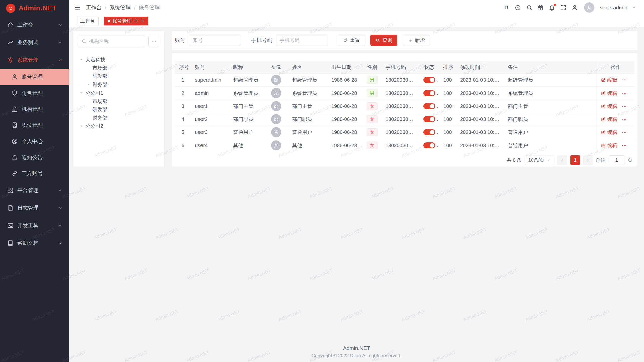  Describe the element at coordinates (32, 77) in the screenshot. I see `sidebar-subitem-label: 账号管理` at that location.